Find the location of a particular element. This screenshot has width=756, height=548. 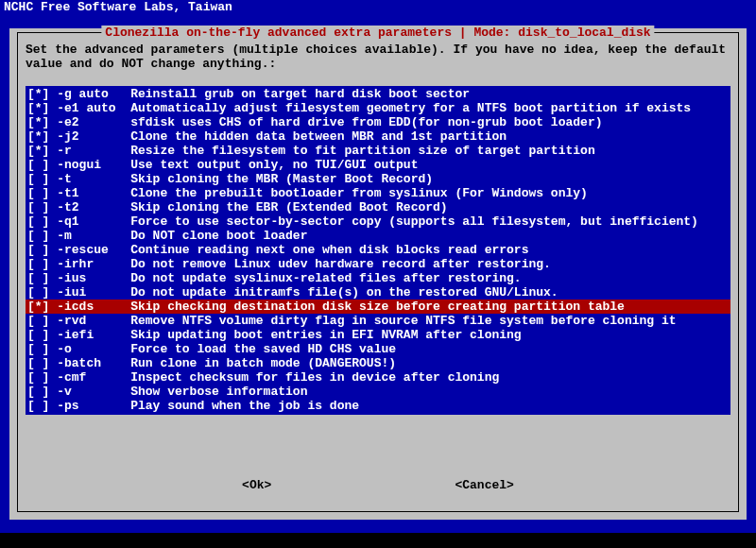

option-item: [ ] -irhr Do not remove Linux udev hardw… is located at coordinates (378, 265).